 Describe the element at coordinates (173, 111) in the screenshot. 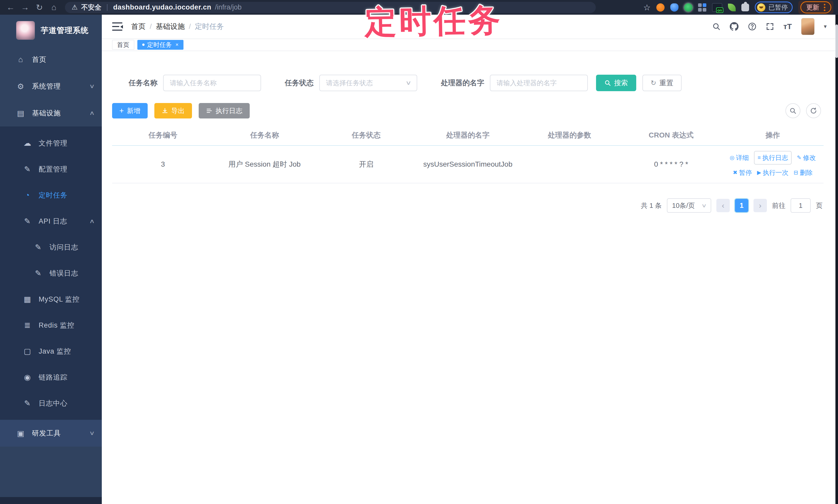

I see `export-button: 导出` at that location.